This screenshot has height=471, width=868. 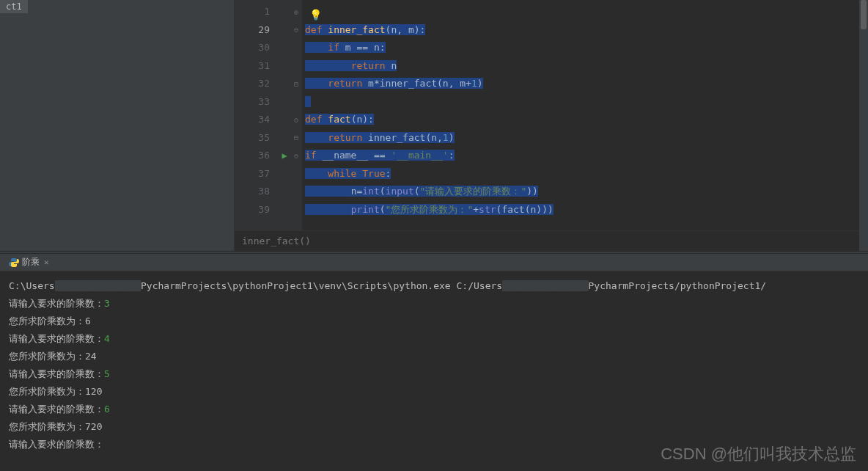 I want to click on run-tab: 阶乘 ✕, so click(x=29, y=263).